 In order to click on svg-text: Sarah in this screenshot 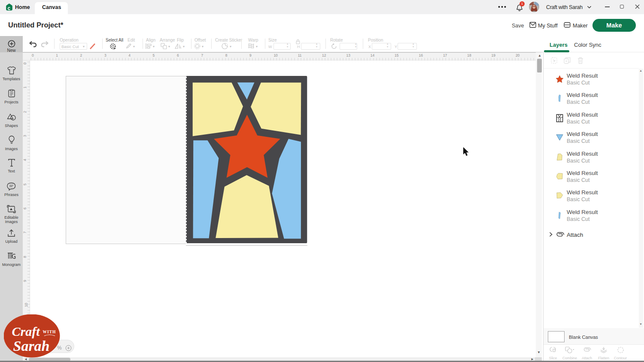, I will do `click(31, 346)`.